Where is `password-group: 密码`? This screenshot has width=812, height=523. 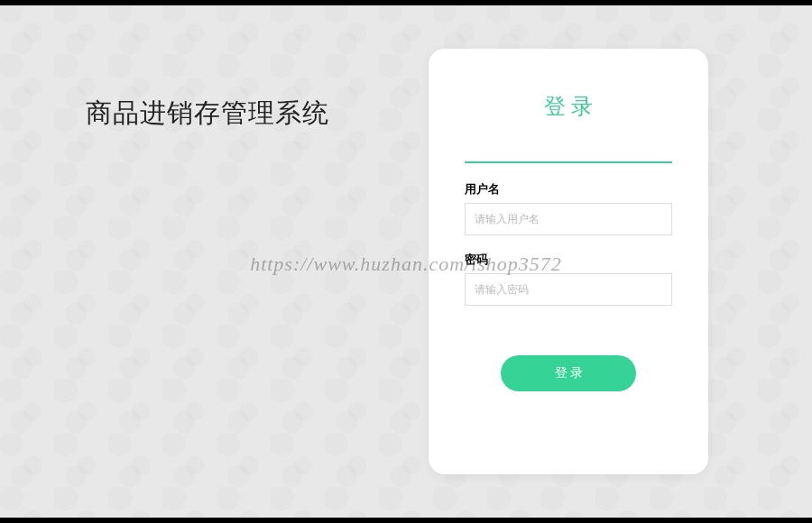 password-group: 密码 is located at coordinates (568, 279).